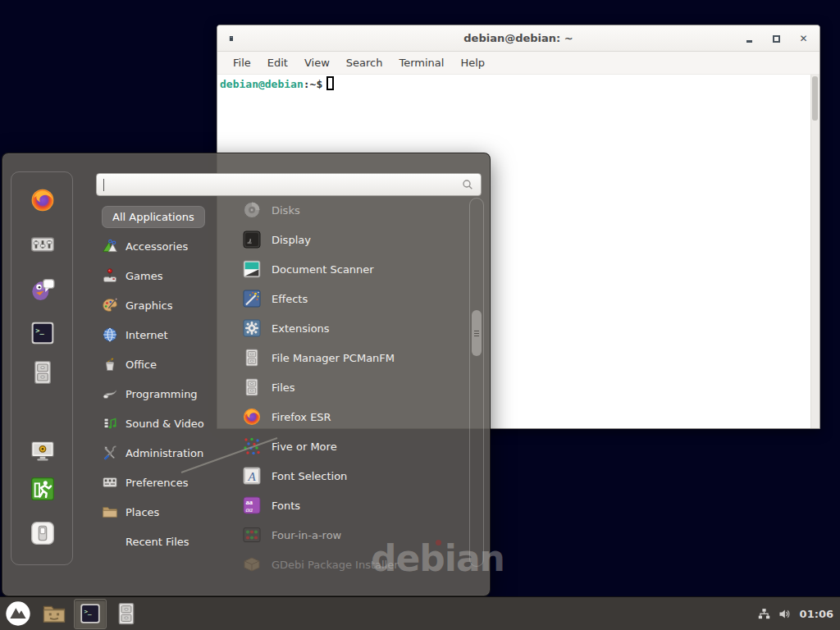  Describe the element at coordinates (252, 299) in the screenshot. I see `effects-icon` at that location.